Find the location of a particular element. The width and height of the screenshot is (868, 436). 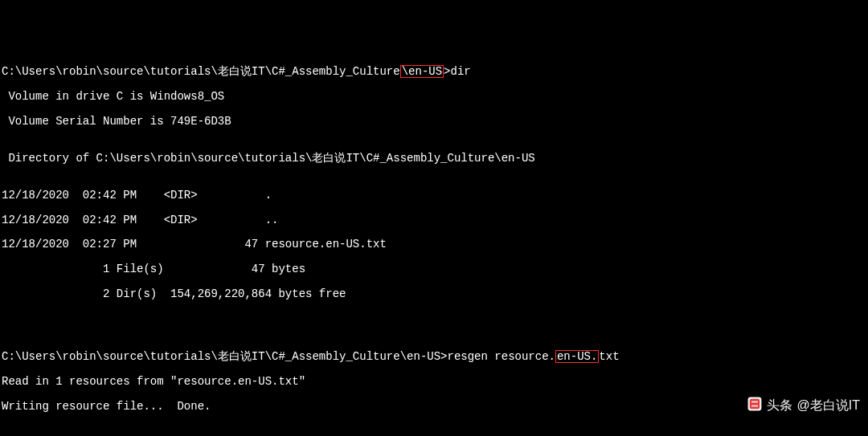

dir-summary: 2 Dir(s) 154,269,220,864 bytes free is located at coordinates (434, 294).